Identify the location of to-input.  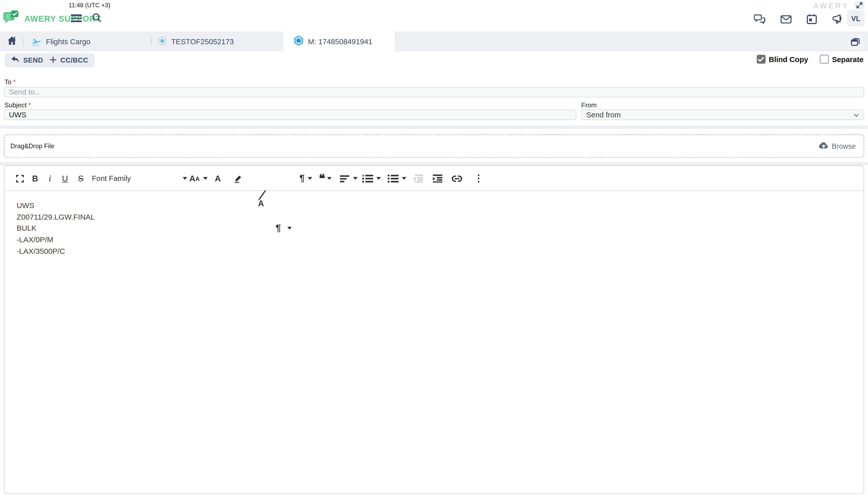
(434, 92).